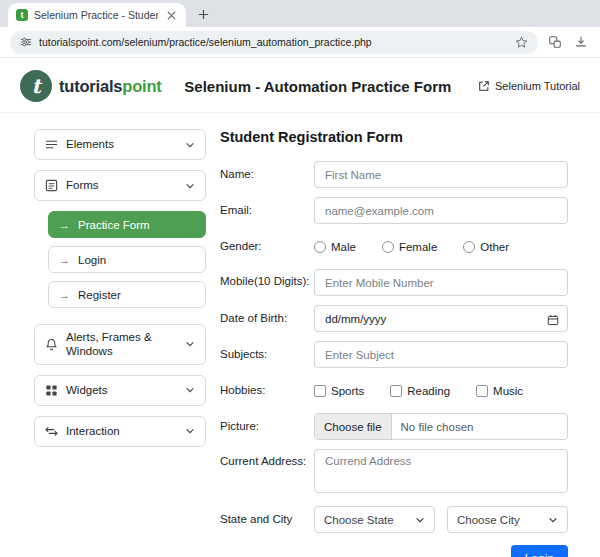 This screenshot has height=557, width=600. Describe the element at coordinates (581, 42) in the screenshot. I see `downloads-icon` at that location.